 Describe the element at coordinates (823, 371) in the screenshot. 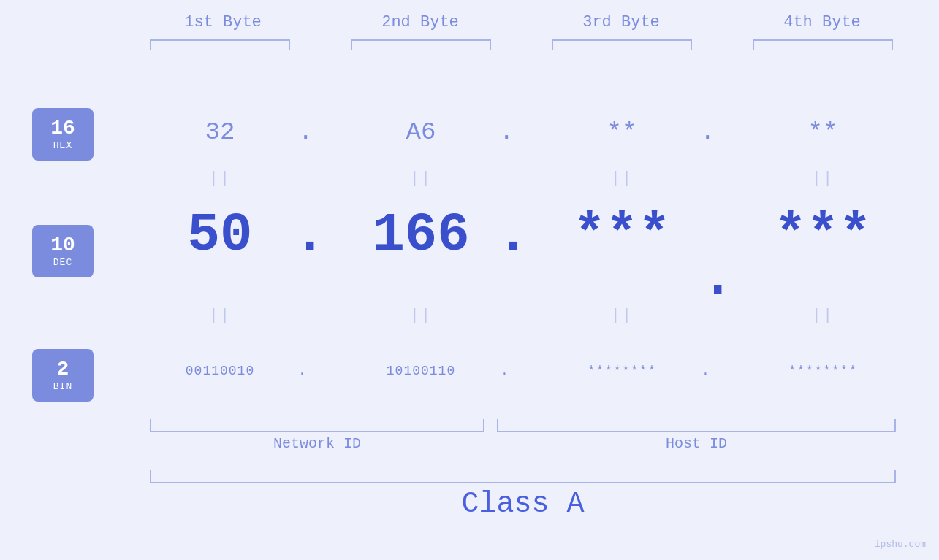

I see `bin-val-b4: ********` at that location.